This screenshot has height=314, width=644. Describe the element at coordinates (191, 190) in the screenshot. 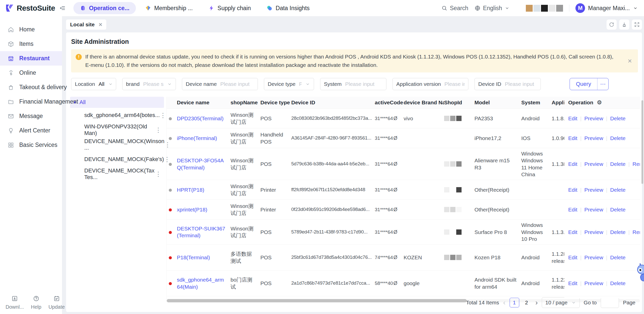

I see `device-name-link: HPRT(P18)` at that location.